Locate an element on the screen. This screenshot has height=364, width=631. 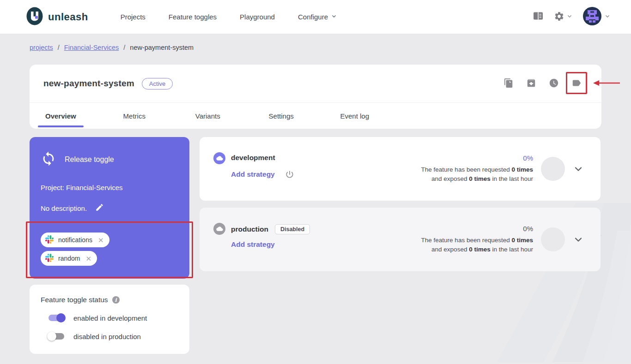
tab-settings: Settings is located at coordinates (281, 116).